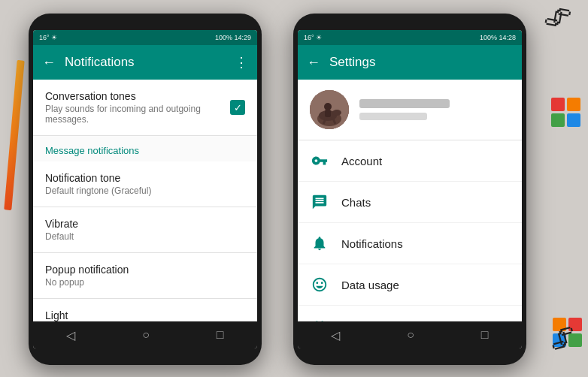 The height and width of the screenshot is (377, 588). I want to click on status-bar-right-right: 100% 14:28, so click(498, 38).